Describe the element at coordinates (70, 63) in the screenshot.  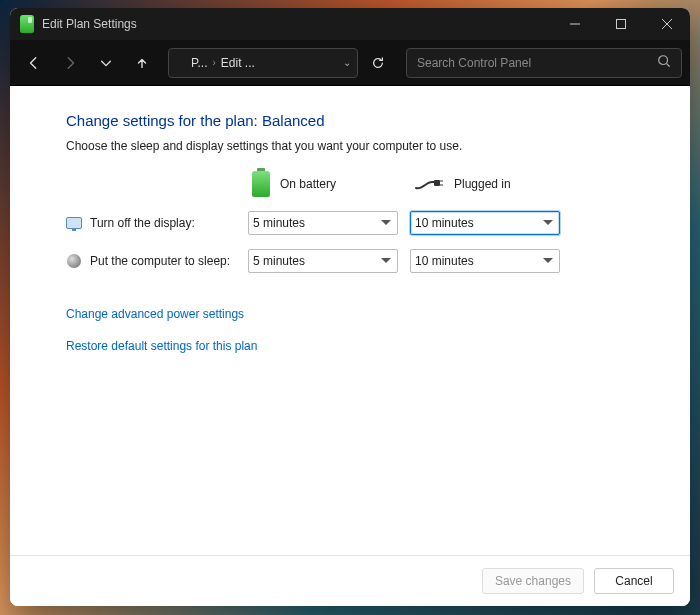
I see `forward-button` at that location.